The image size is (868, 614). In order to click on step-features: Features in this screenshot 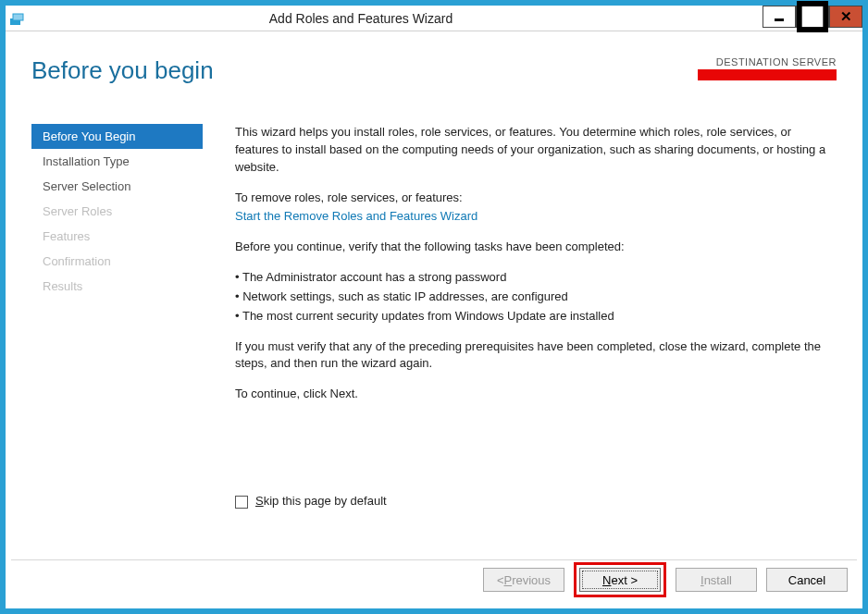, I will do `click(117, 237)`.